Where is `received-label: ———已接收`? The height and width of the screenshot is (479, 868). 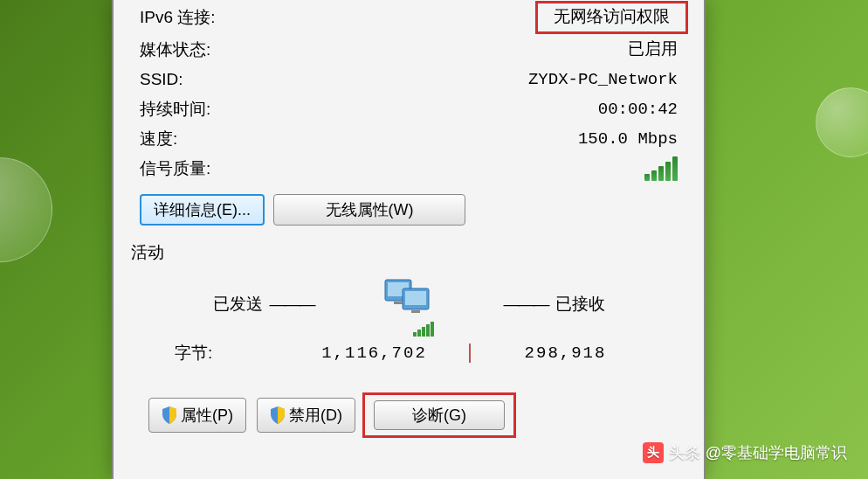 received-label: ———已接收 is located at coordinates (554, 304).